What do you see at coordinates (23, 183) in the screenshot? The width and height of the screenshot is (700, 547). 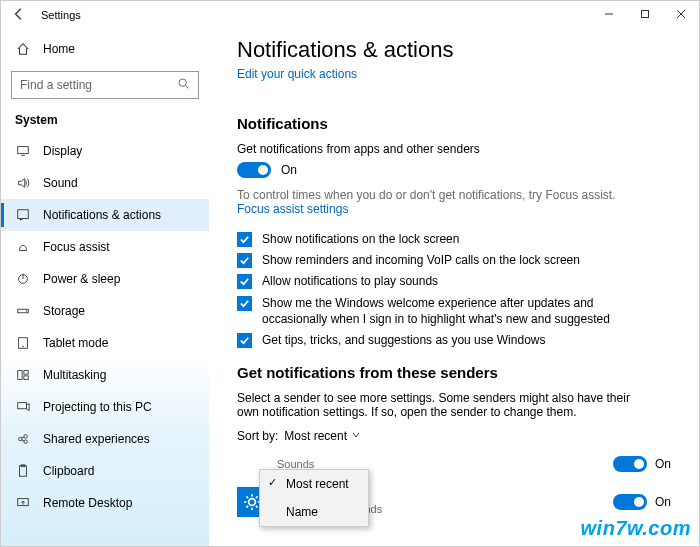 I see `sound-icon` at bounding box center [23, 183].